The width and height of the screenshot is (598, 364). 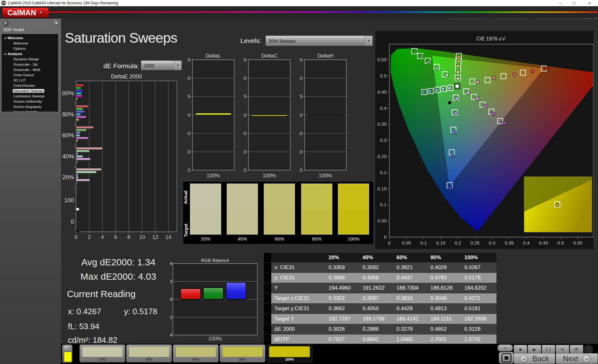 I want to click on sidebar-item-color-gamut: Color Gamut, so click(x=30, y=75).